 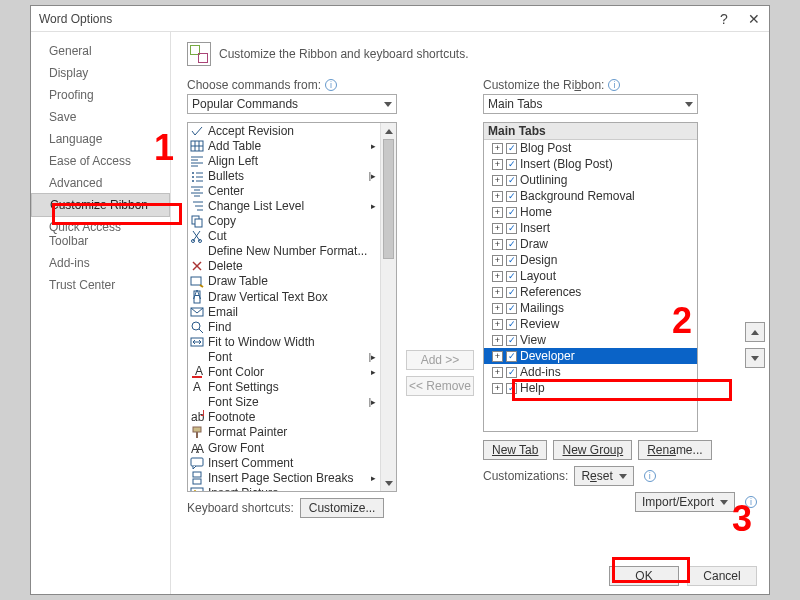 I want to click on command-item: Delete, so click(x=284, y=266).